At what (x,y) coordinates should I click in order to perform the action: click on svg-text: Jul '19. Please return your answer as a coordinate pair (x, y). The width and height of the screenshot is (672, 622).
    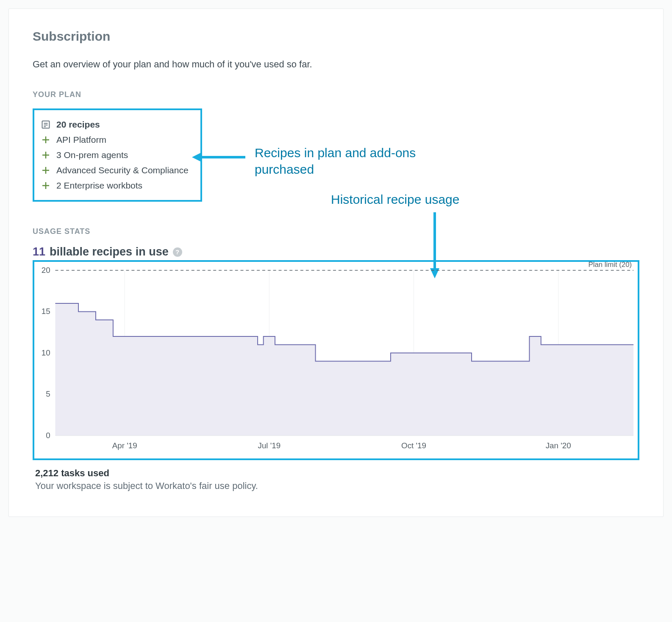
    Looking at the image, I should click on (269, 446).